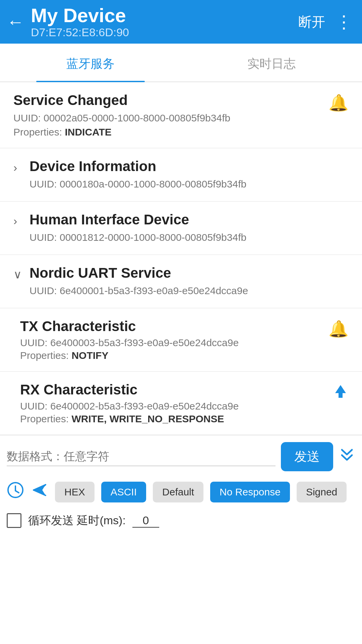  I want to click on tx-info: TX Characteristic UUID: 6e400003-b5a3-f3…, so click(129, 340).